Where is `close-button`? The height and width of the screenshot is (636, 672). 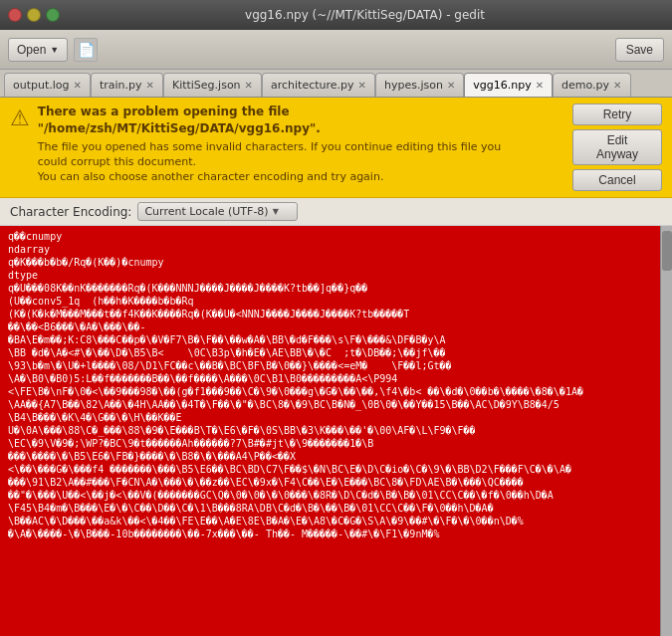 close-button is located at coordinates (15, 15).